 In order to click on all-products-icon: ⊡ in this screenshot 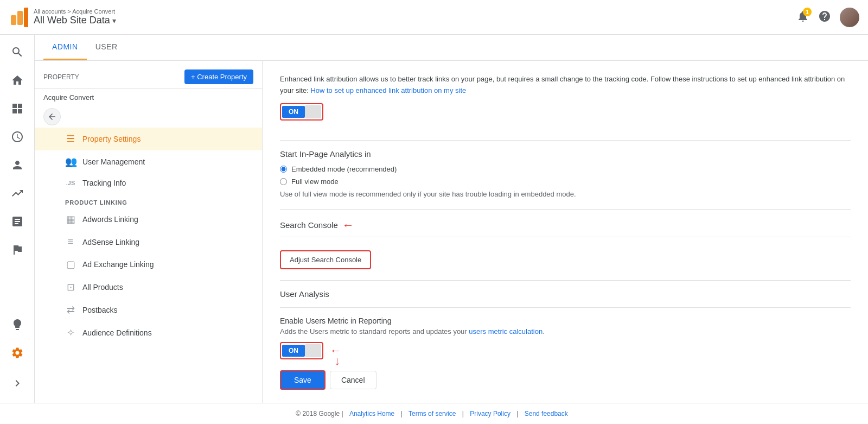, I will do `click(71, 287)`.